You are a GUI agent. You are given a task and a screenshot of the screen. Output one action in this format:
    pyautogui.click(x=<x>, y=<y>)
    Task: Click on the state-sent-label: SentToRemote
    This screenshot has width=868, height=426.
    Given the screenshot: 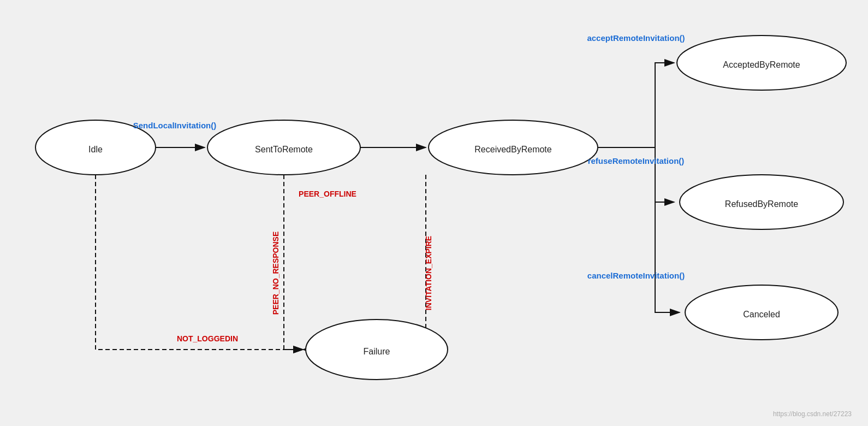 What is the action you would take?
    pyautogui.click(x=284, y=150)
    